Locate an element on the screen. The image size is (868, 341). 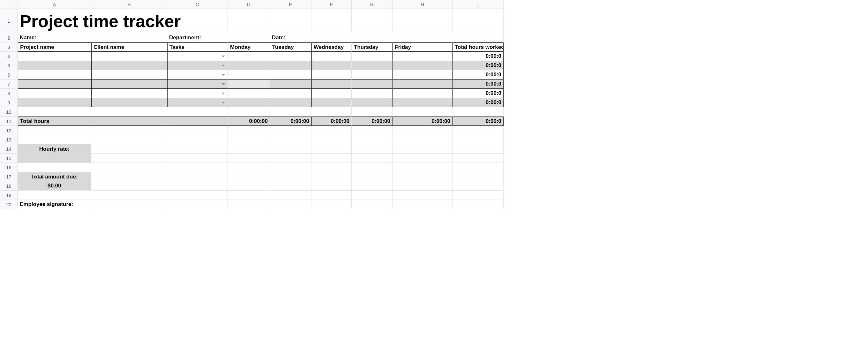
cell-H16 is located at coordinates (423, 167).